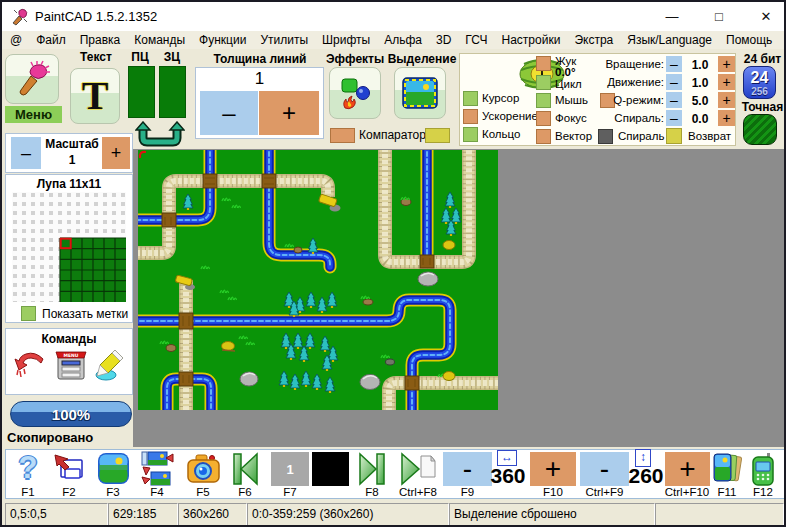  I want to click on line-width-panel: 1 – +, so click(260, 103).